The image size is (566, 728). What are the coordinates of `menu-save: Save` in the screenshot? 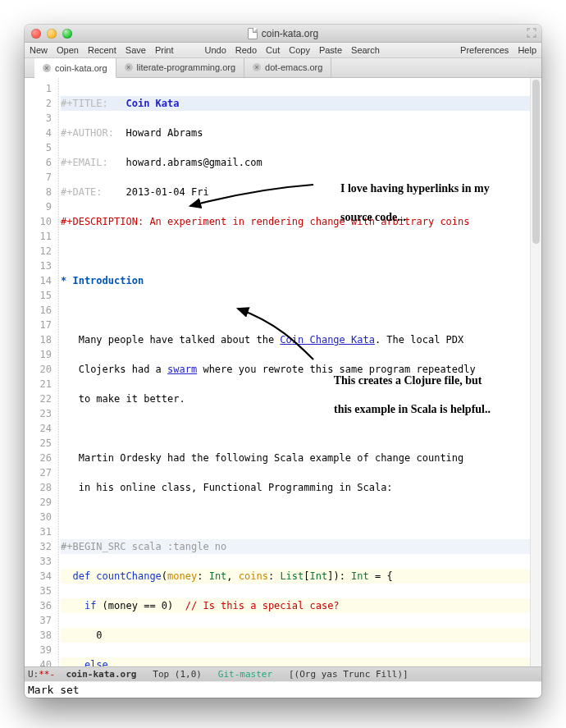 It's located at (136, 50).